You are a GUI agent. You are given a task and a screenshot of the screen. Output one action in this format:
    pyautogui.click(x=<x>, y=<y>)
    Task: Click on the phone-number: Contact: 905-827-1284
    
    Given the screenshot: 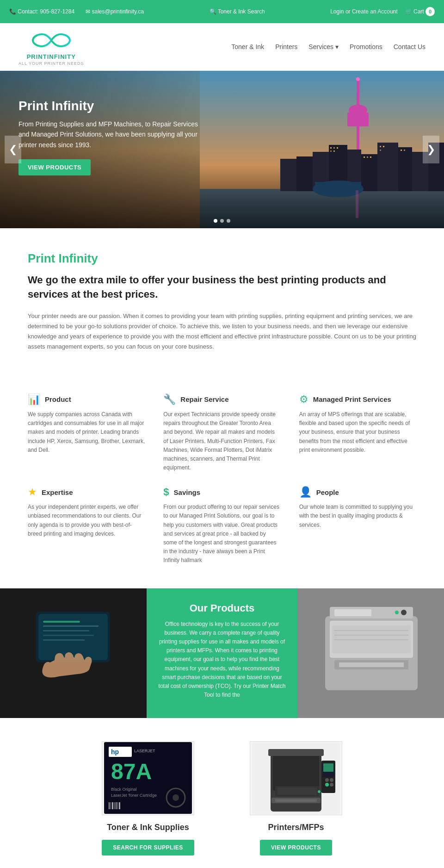 What is the action you would take?
    pyautogui.click(x=46, y=12)
    